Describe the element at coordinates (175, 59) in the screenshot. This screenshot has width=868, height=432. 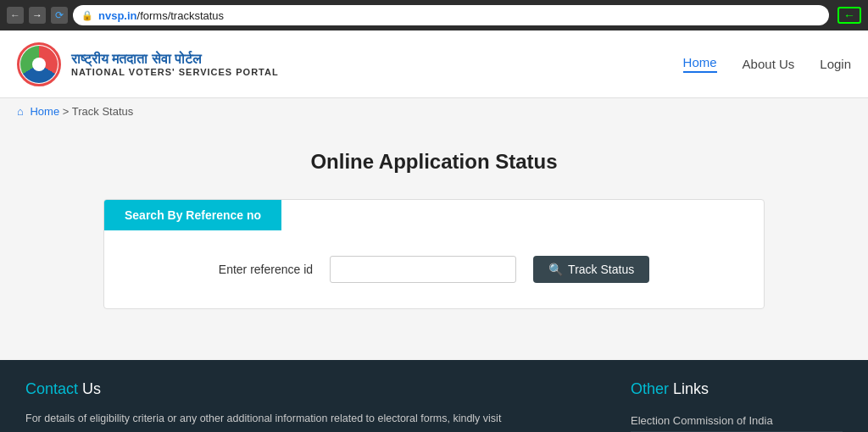
I see `logo-hindi-text: राष्ट्रीय मतदाता सेवा पोर्टल` at that location.